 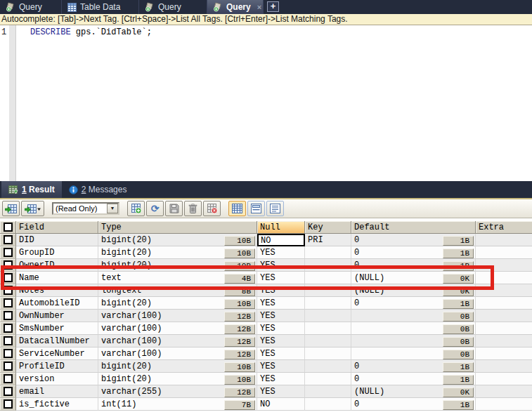 I want to click on save-button, so click(x=174, y=208).